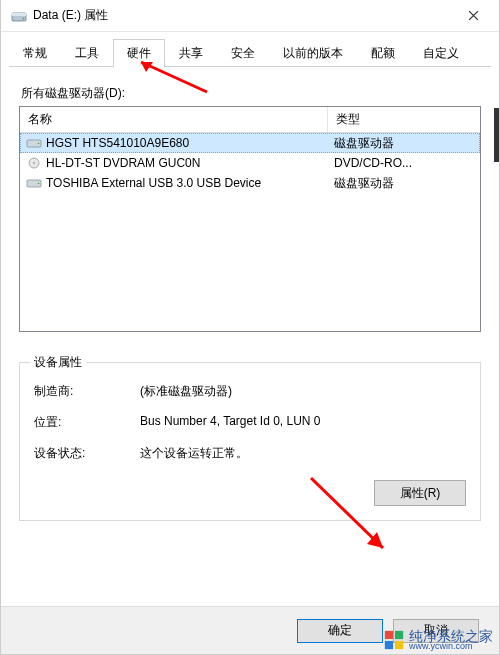 Image resolution: width=500 pixels, height=655 pixels. What do you see at coordinates (118, 143) in the screenshot?
I see `row-name: HGST HTS541010A9E680` at bounding box center [118, 143].